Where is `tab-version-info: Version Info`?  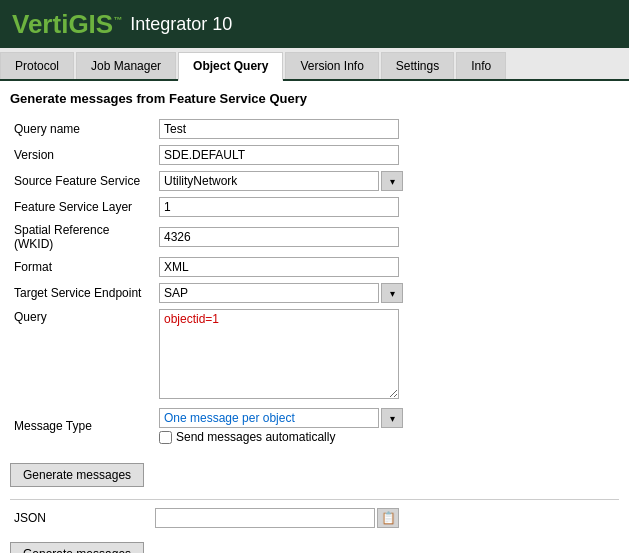
tab-version-info: Version Info is located at coordinates (332, 66).